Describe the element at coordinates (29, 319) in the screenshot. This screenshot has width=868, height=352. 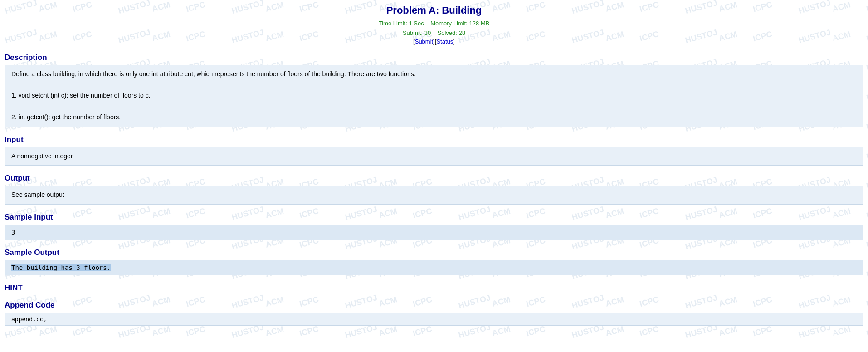
I see `append-code-value: append.cc,` at that location.